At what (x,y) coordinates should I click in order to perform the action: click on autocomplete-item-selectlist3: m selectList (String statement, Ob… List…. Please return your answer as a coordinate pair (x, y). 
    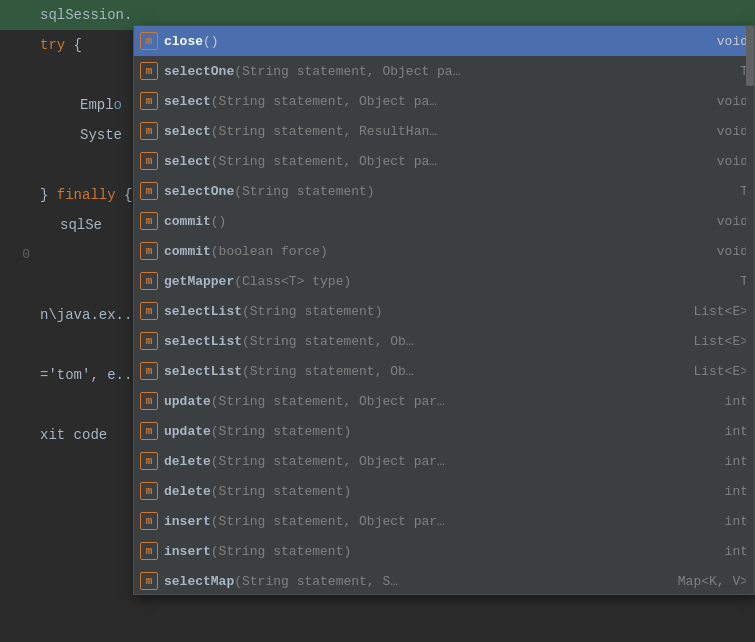
    Looking at the image, I should click on (444, 371).